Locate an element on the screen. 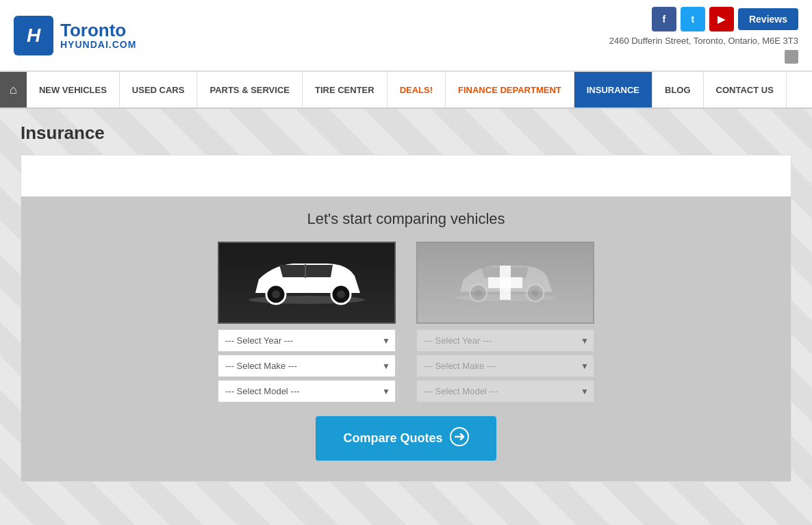  logo-box: H is located at coordinates (34, 36).